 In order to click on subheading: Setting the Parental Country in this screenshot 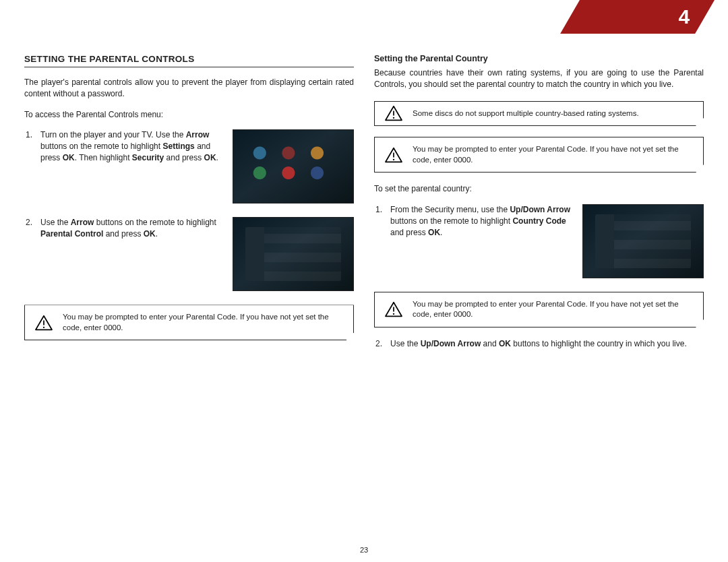, I will do `click(539, 59)`.